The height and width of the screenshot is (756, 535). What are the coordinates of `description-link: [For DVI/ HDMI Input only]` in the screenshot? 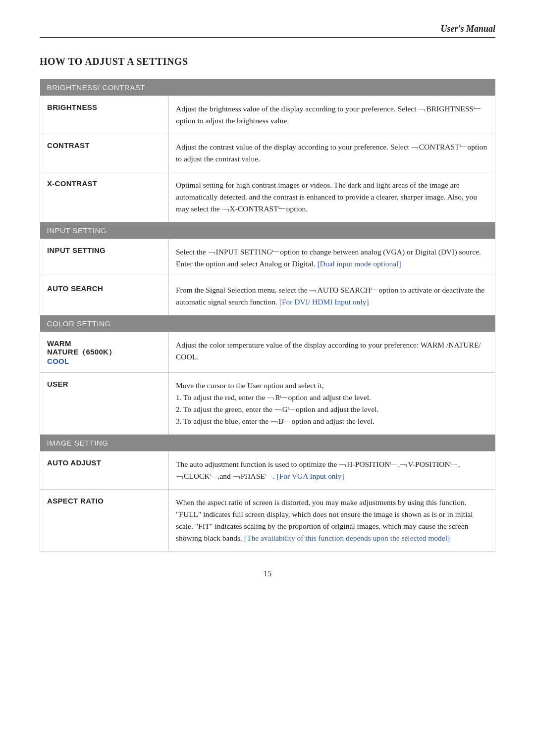 It's located at (324, 302).